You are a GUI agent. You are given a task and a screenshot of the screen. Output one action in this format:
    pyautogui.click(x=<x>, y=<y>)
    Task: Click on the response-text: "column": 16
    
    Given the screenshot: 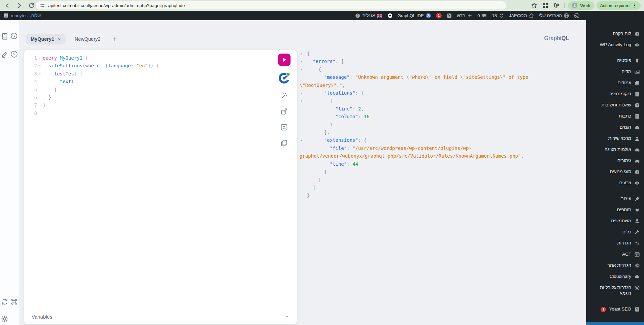 What is the action you would take?
    pyautogui.click(x=417, y=117)
    